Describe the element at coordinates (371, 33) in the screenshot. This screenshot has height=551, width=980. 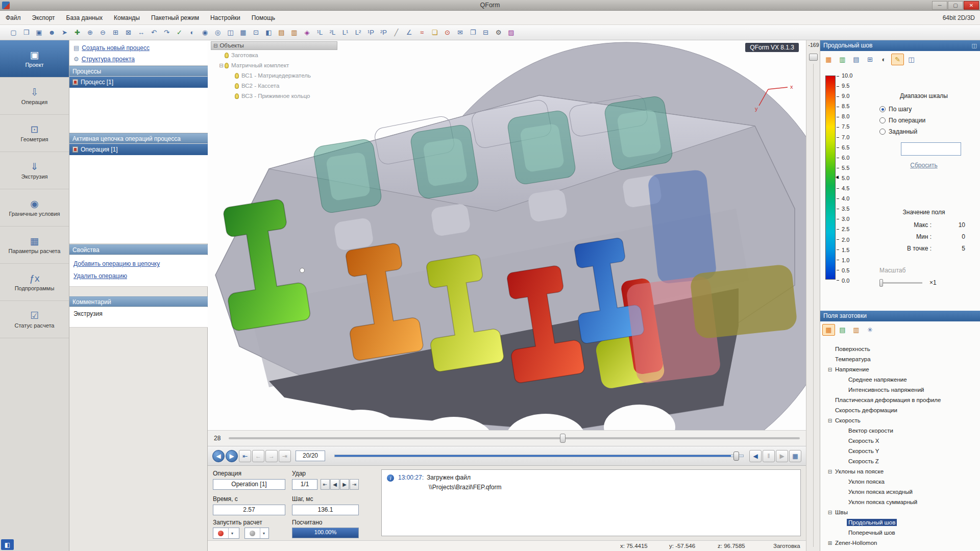
I see `trace-point1-icon: ¹P` at that location.